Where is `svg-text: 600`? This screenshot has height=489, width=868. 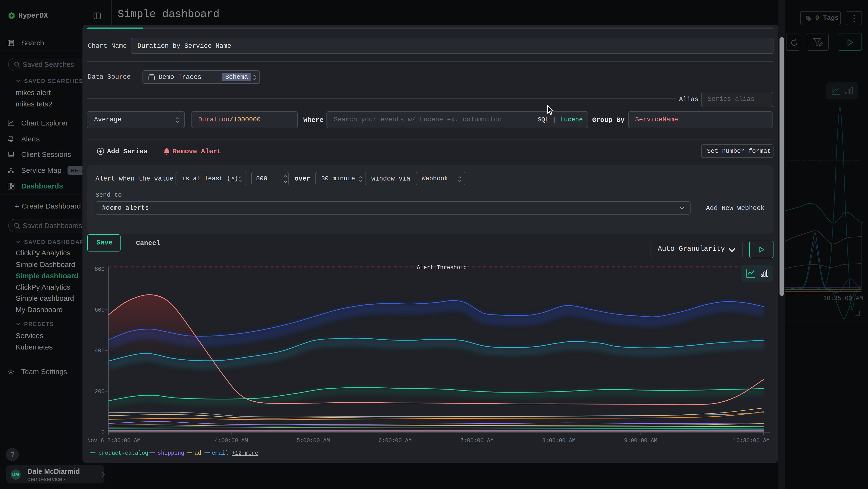
svg-text: 600 is located at coordinates (100, 310).